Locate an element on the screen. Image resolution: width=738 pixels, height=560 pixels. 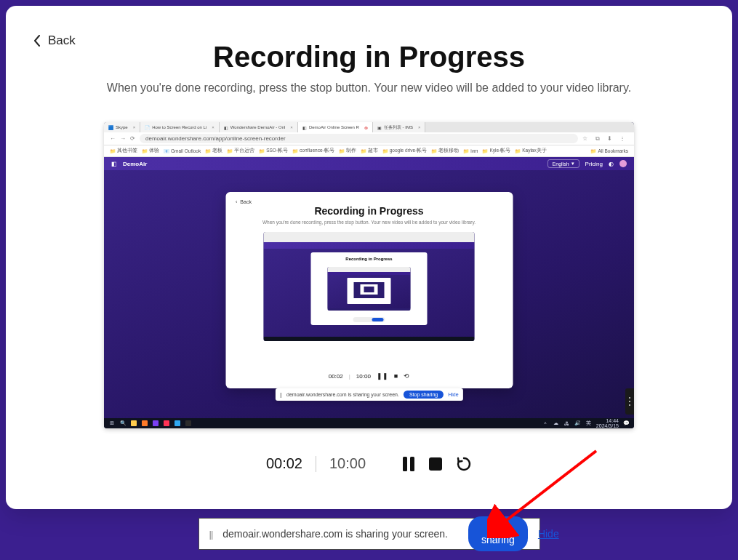
browser-tab: 🟦Skype× is located at coordinates (122, 127).